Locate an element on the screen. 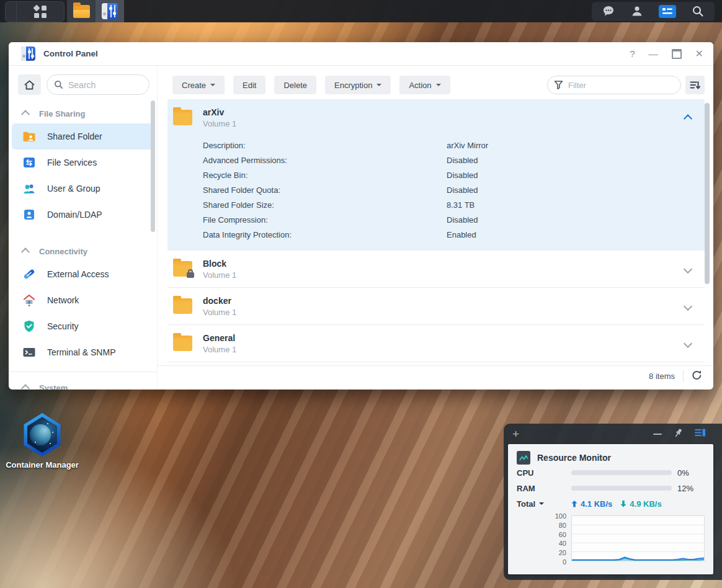  chevron-down-icon is located at coordinates (542, 504).